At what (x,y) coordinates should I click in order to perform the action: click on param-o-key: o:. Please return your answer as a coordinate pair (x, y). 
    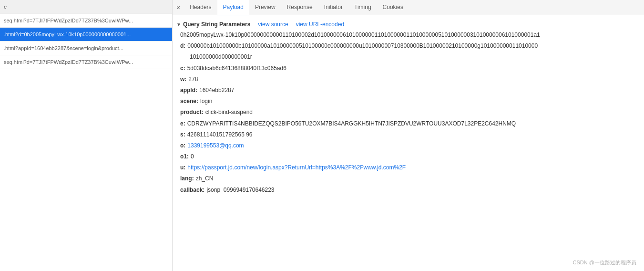
    Looking at the image, I should click on (183, 146).